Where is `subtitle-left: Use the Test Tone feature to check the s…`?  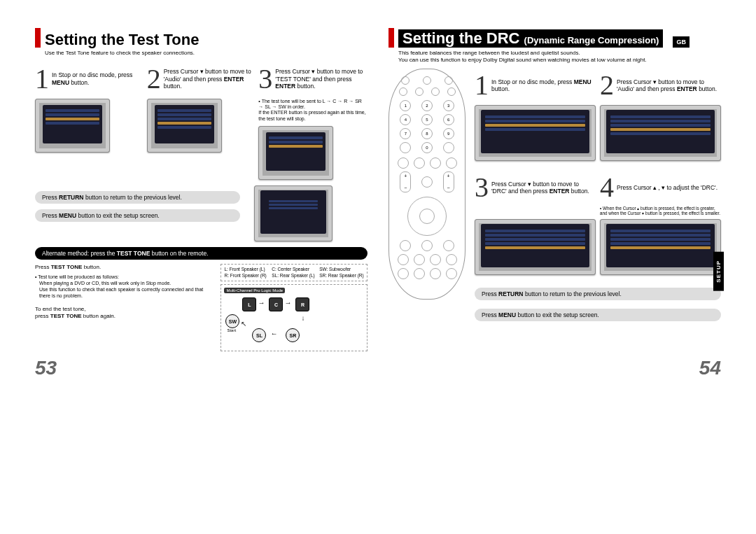
subtitle-left: Use the Test Tone feature to check the s… is located at coordinates (206, 53).